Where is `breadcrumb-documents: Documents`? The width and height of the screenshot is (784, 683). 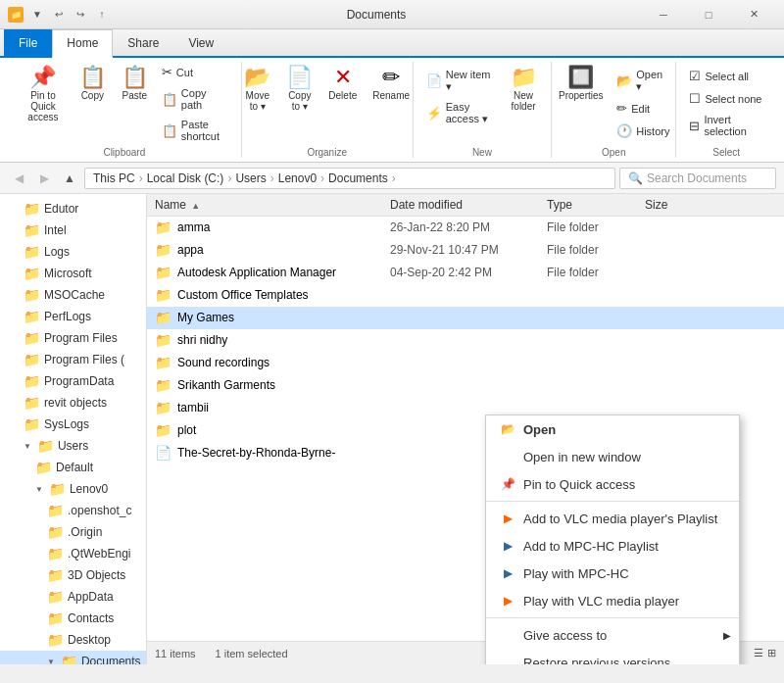
breadcrumb-documents: Documents is located at coordinates (359, 178).